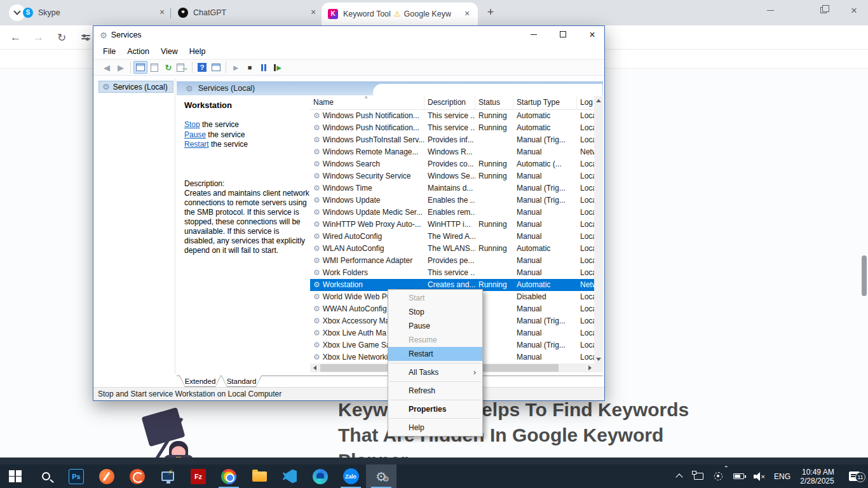 This screenshot has height=488, width=868. What do you see at coordinates (200, 381) in the screenshot?
I see `tab-extended: Extended` at bounding box center [200, 381].